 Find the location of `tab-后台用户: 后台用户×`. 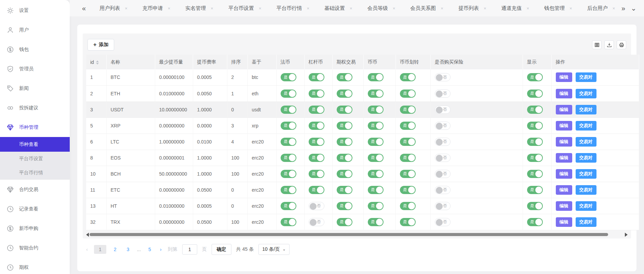

tab-后台用户: 后台用户× is located at coordinates (598, 8).